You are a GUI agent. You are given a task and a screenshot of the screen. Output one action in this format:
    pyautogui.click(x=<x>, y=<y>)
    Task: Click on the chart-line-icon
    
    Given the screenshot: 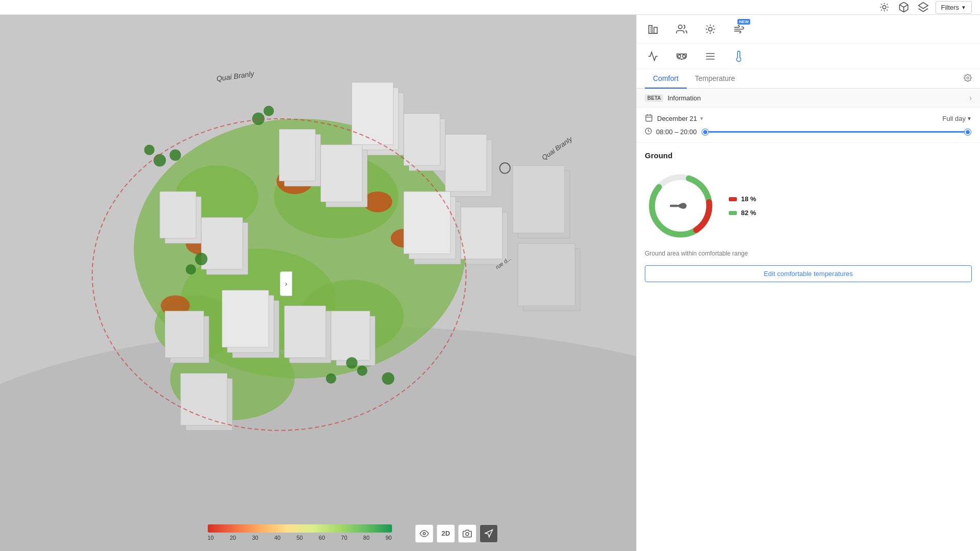 What is the action you would take?
    pyautogui.click(x=653, y=56)
    